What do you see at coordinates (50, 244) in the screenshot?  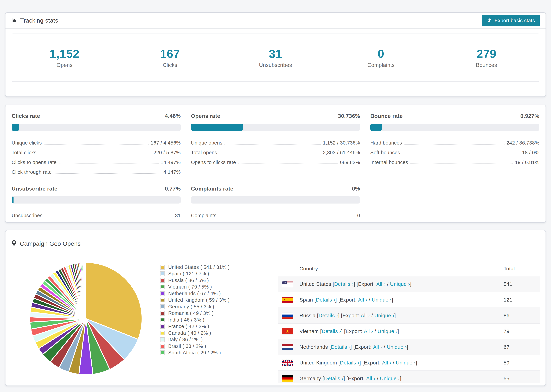 I see `geo-title: Campaign Geo Opens` at bounding box center [50, 244].